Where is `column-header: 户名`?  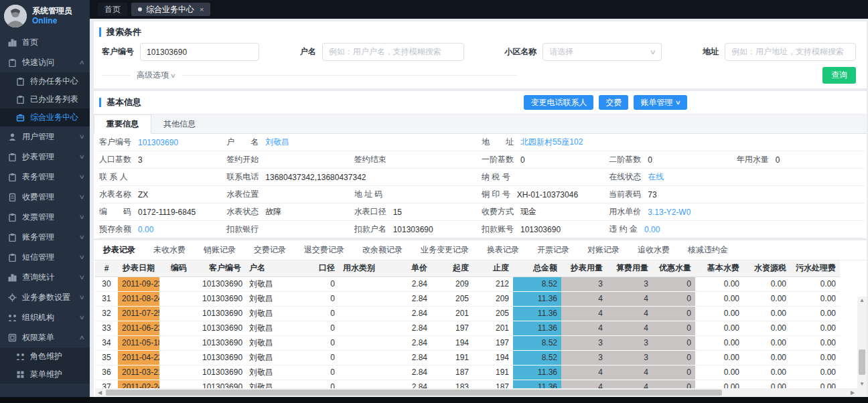 column-header: 户名 is located at coordinates (275, 268).